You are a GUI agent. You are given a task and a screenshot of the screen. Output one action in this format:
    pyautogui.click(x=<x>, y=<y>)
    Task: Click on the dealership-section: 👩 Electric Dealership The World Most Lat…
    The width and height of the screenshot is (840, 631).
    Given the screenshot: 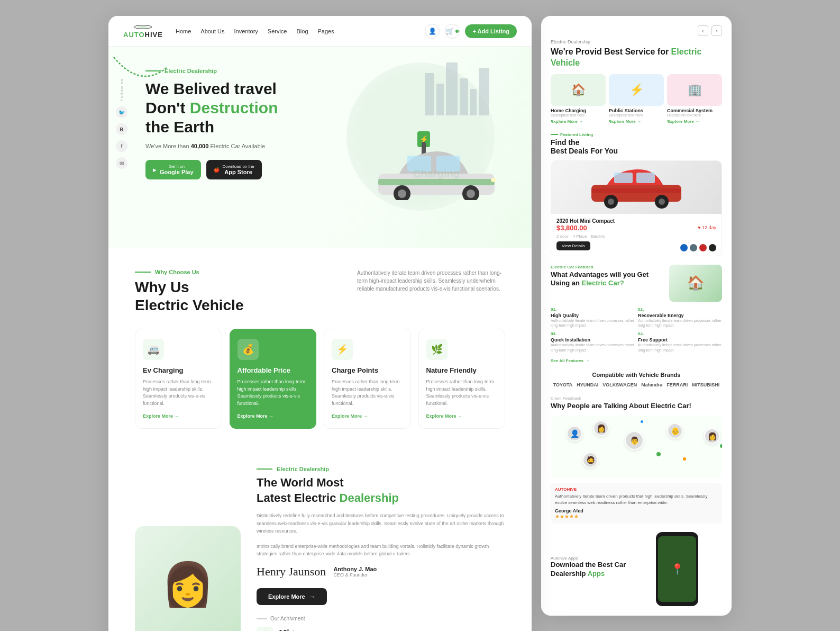 What is the action you would take?
    pyautogui.click(x=320, y=538)
    